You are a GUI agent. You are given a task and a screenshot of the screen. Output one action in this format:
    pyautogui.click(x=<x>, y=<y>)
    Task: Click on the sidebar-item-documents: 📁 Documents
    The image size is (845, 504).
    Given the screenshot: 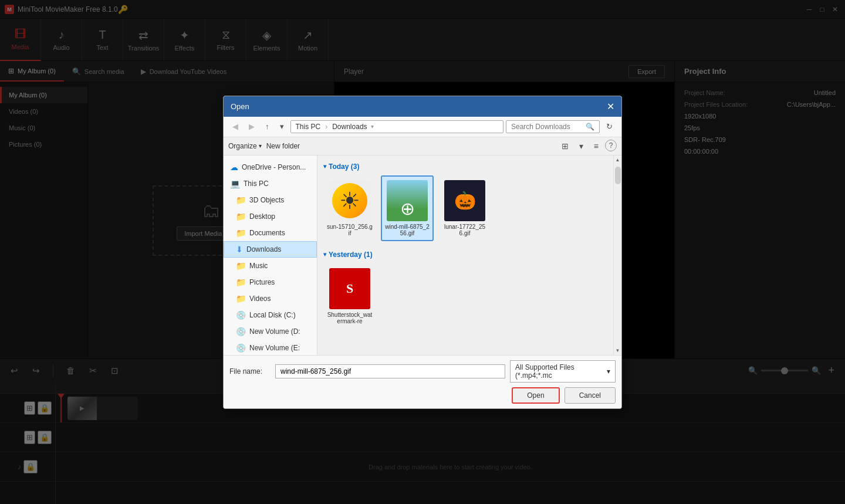 What is the action you would take?
    pyautogui.click(x=270, y=233)
    